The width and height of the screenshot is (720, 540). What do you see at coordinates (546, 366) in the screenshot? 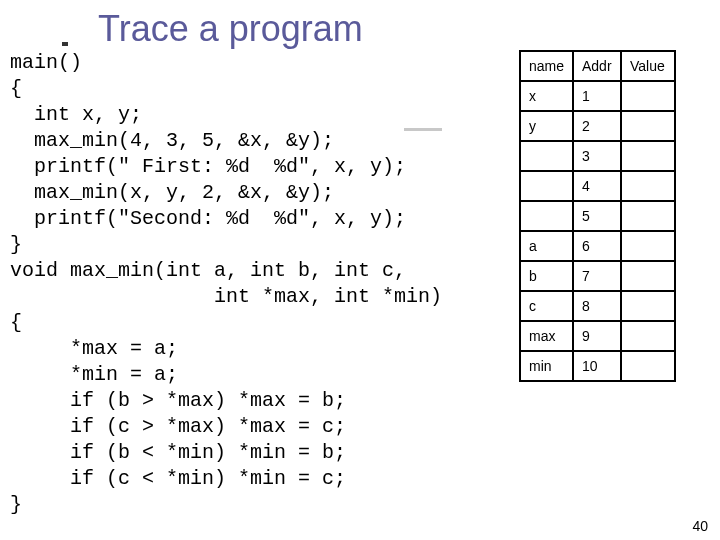
I see `cell-name: min` at bounding box center [546, 366].